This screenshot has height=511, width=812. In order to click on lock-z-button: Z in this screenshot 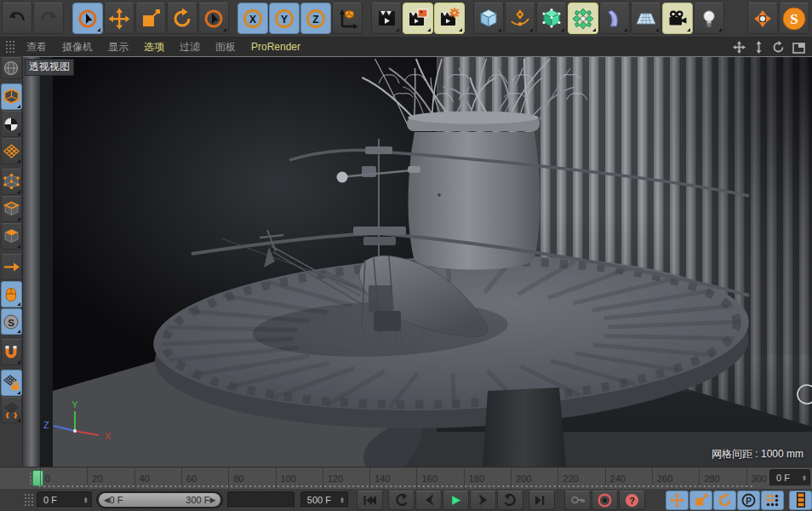, I will do `click(316, 19)`.